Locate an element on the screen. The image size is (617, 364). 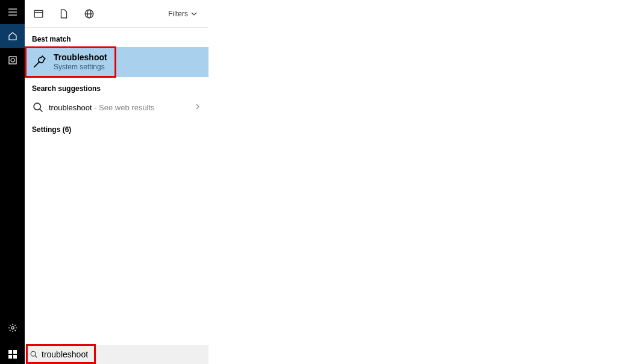
wrench-icon-container is located at coordinates (39, 62).